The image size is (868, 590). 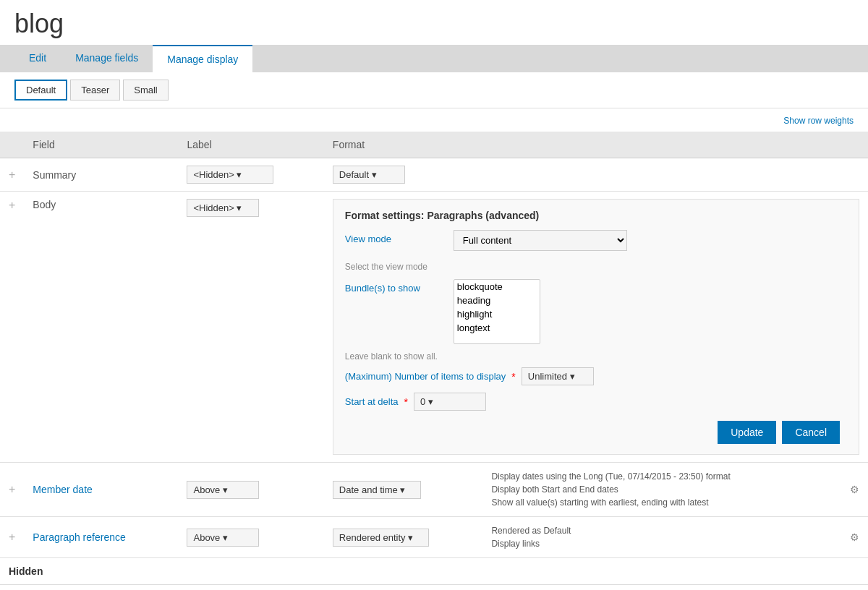 What do you see at coordinates (855, 538) in the screenshot?
I see `settings-cell-para-ref: ⚙` at bounding box center [855, 538].